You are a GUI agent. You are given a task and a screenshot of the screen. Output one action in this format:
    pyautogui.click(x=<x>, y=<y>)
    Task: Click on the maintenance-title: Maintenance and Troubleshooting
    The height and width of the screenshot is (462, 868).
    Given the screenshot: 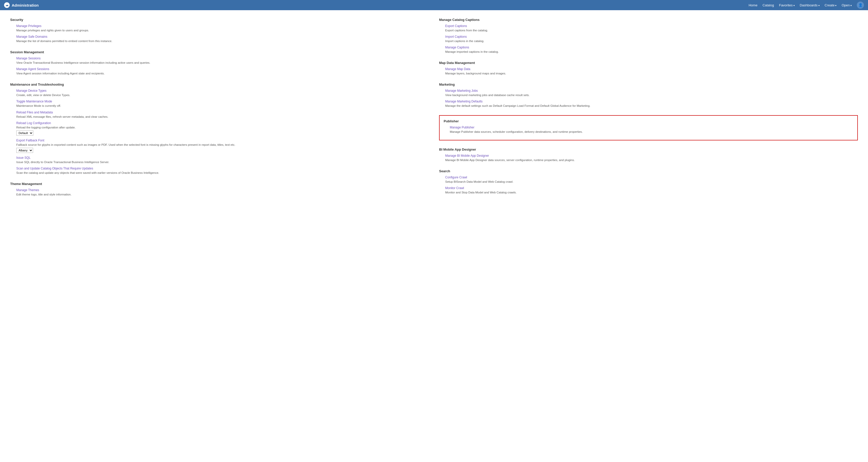 What is the action you would take?
    pyautogui.click(x=220, y=84)
    